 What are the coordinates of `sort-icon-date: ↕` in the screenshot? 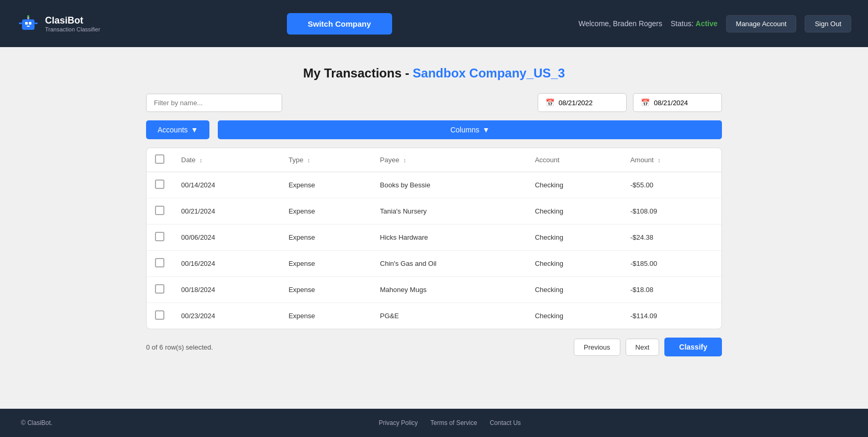 It's located at (201, 160).